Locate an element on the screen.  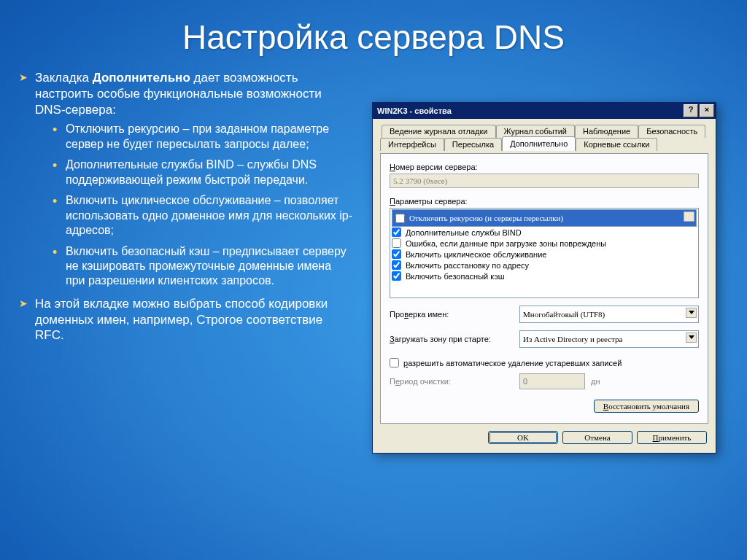
name-checking-label: Проверка имен: is located at coordinates (452, 314).